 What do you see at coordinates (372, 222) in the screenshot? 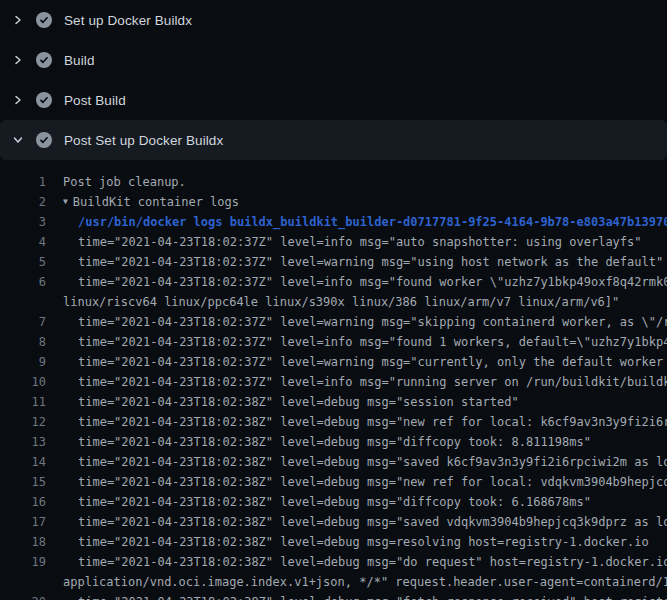
I see `log-line-text: /usr/bin/docker logs buildx_buildkit_bui…` at bounding box center [372, 222].